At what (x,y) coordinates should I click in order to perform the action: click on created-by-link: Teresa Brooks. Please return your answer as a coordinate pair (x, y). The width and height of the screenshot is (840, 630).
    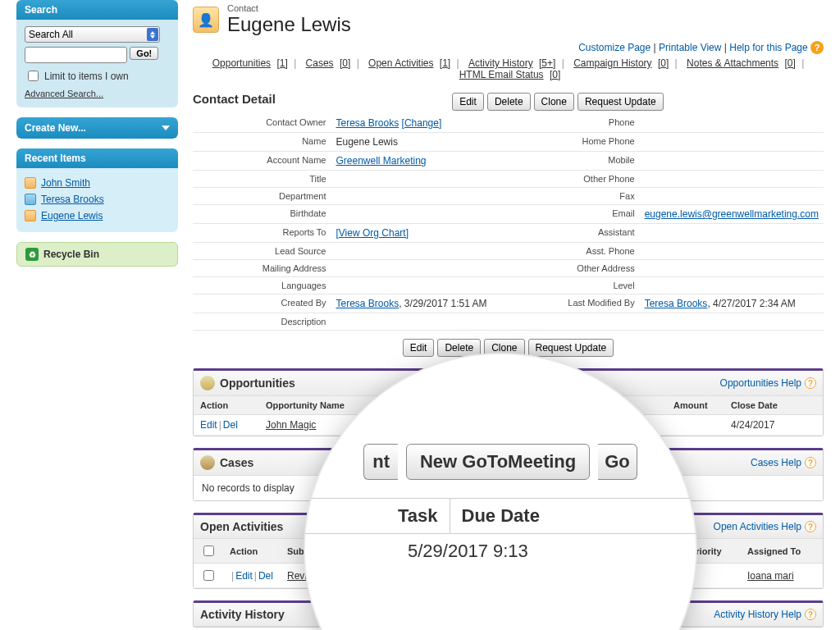
    Looking at the image, I should click on (368, 304).